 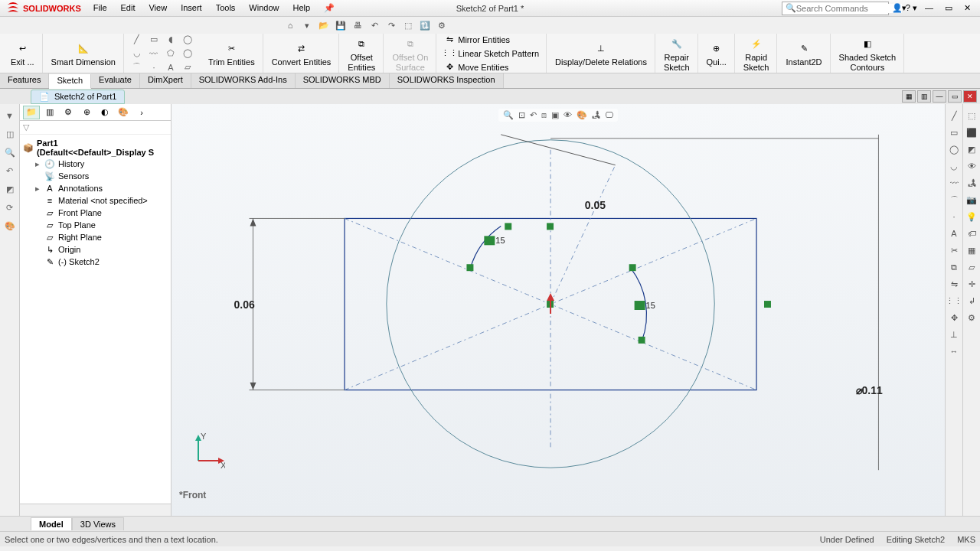 What do you see at coordinates (408, 25) in the screenshot?
I see `select-icon: ⬚` at bounding box center [408, 25].